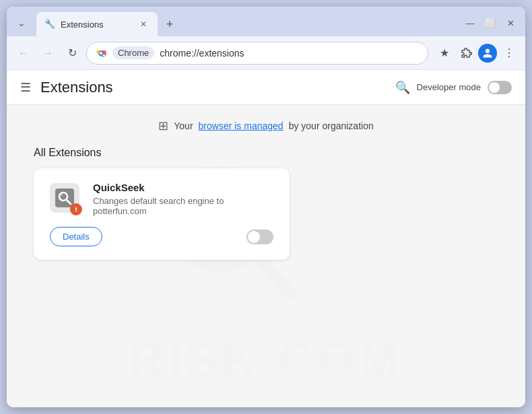 The height and width of the screenshot is (414, 532). I want to click on extension-footer: Details, so click(162, 237).